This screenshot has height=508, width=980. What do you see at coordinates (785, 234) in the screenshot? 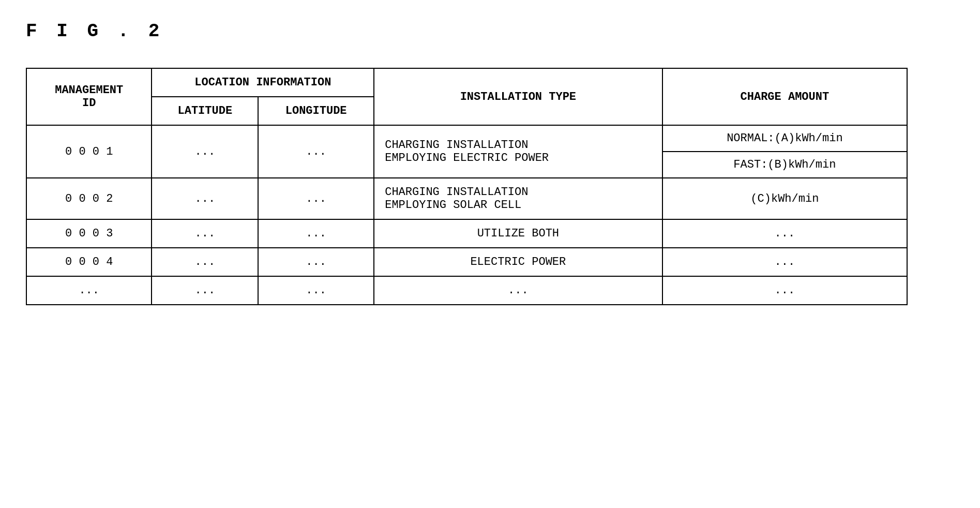
I see `row-charge-0003: ...` at bounding box center [785, 234].